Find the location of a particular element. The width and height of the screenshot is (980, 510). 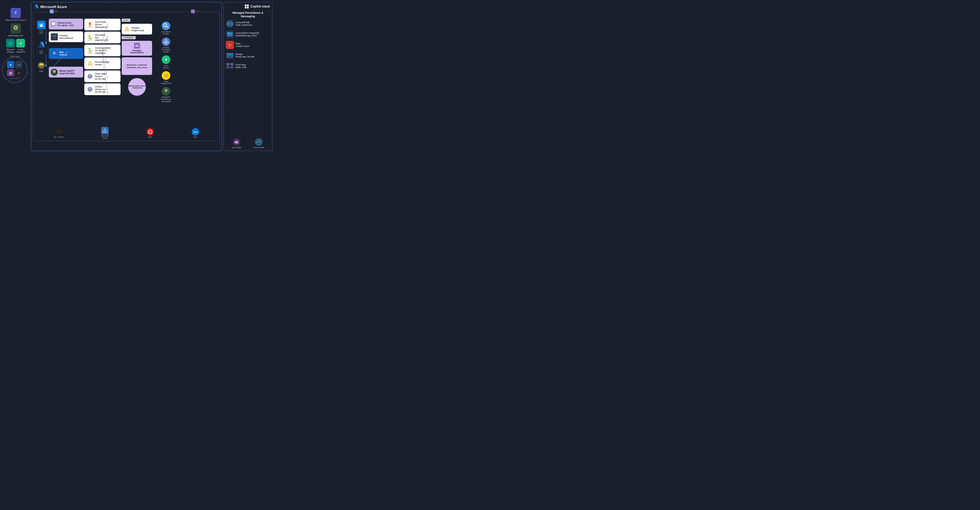

ms-graph-node: MicrosoftGraph is located at coordinates (105, 133).